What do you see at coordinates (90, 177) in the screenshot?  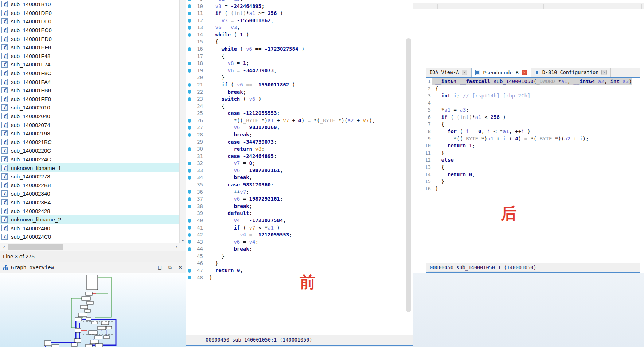 I see `function-list-item: fsub_140002278` at bounding box center [90, 177].